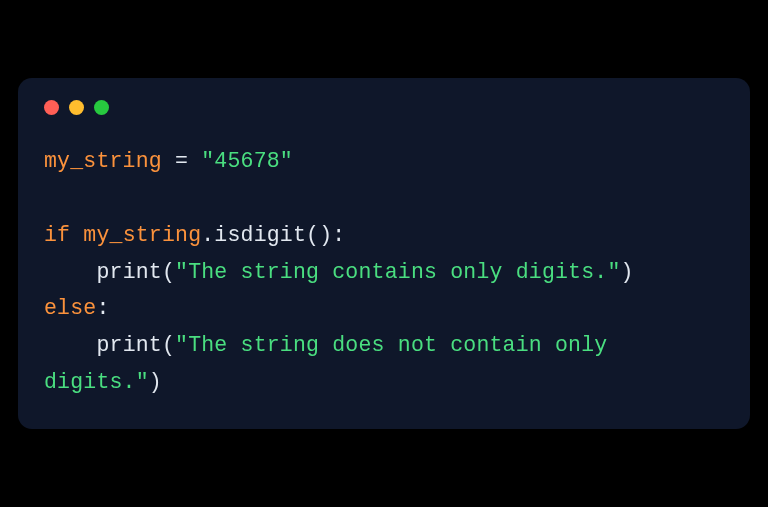 Image resolution: width=768 pixels, height=507 pixels. I want to click on code-token: else, so click(70, 308).